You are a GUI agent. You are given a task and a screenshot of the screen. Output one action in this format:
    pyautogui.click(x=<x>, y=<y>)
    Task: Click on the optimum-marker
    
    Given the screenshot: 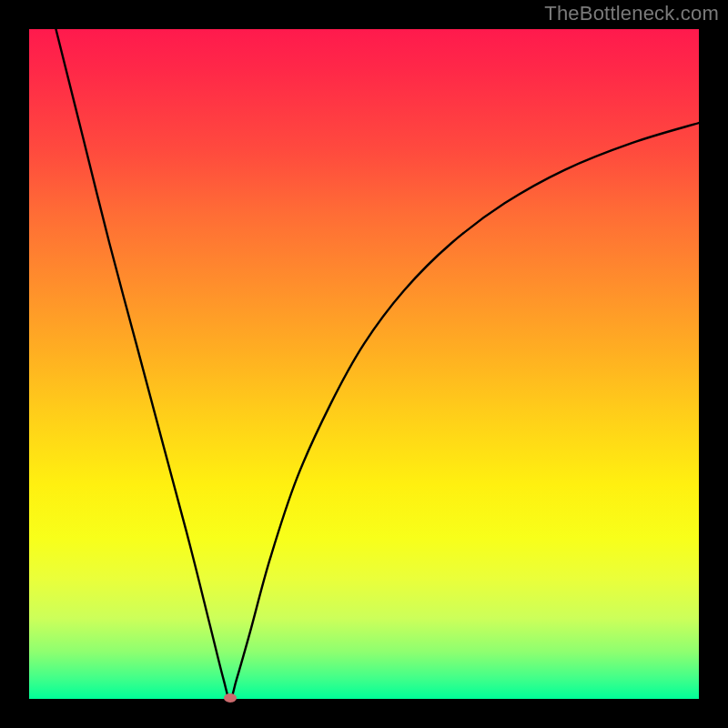 What is the action you would take?
    pyautogui.click(x=230, y=698)
    